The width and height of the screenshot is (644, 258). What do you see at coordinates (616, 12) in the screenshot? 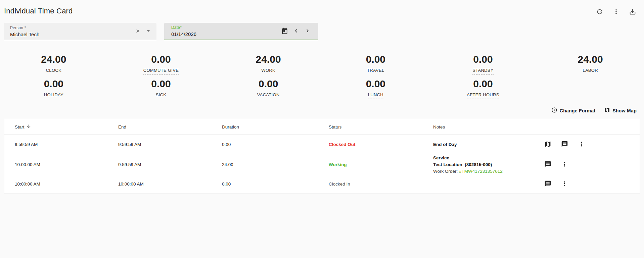
I see `more-options-button` at bounding box center [616, 12].